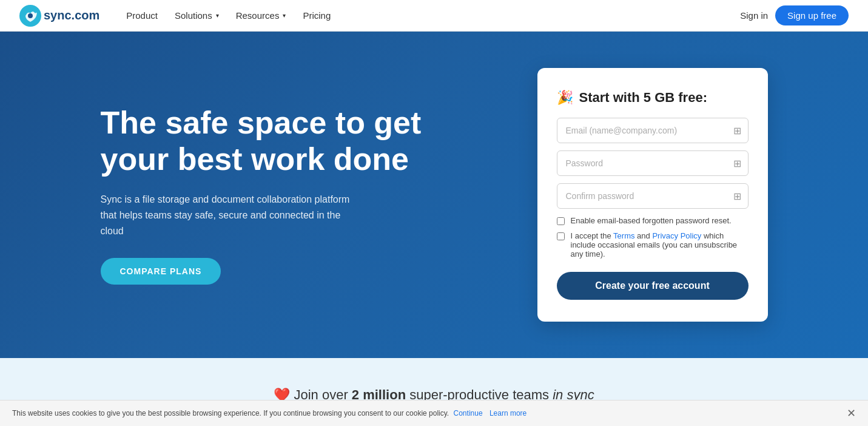 The image size is (868, 426). I want to click on nav-links: Product Solutions ▾ Resources ▾ Pricing, so click(429, 16).